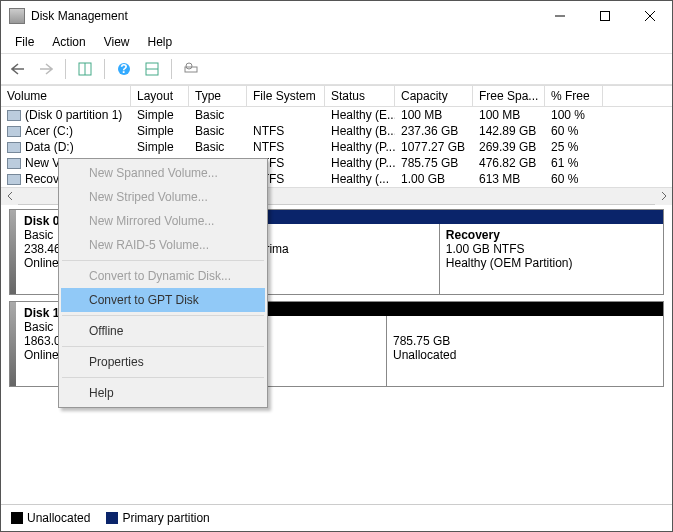 This screenshot has height=532, width=673. What do you see at coordinates (360, 96) in the screenshot?
I see `col-status: Status` at bounding box center [360, 96].